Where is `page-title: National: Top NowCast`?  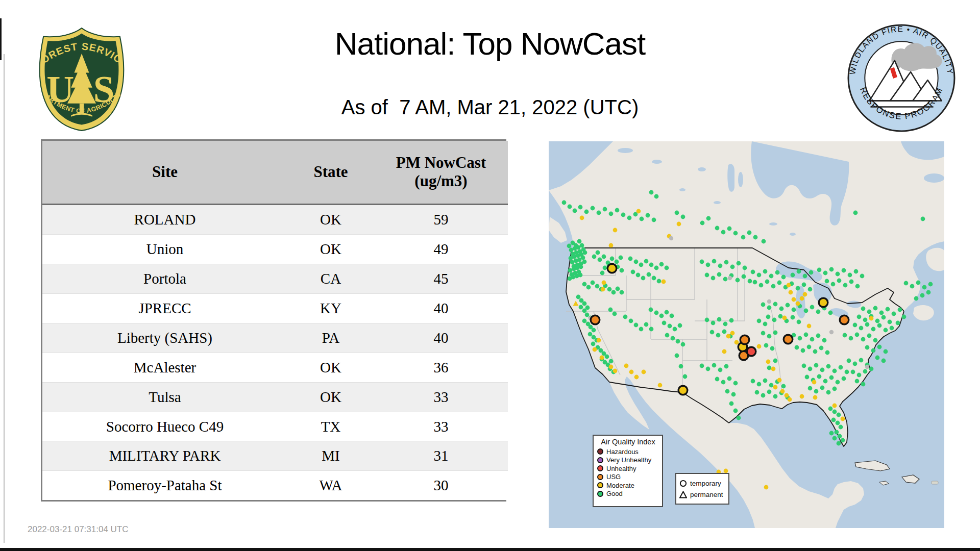
page-title: National: Top NowCast is located at coordinates (490, 44).